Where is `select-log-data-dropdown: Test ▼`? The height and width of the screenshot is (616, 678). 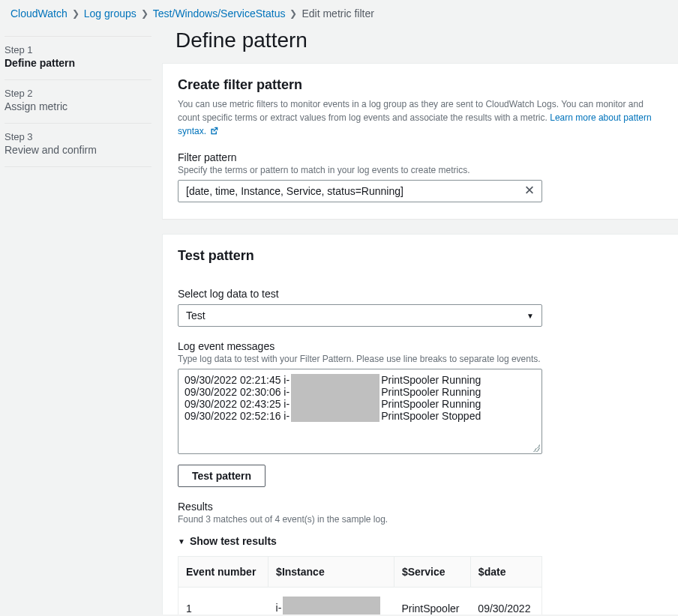 select-log-data-dropdown: Test ▼ is located at coordinates (360, 315).